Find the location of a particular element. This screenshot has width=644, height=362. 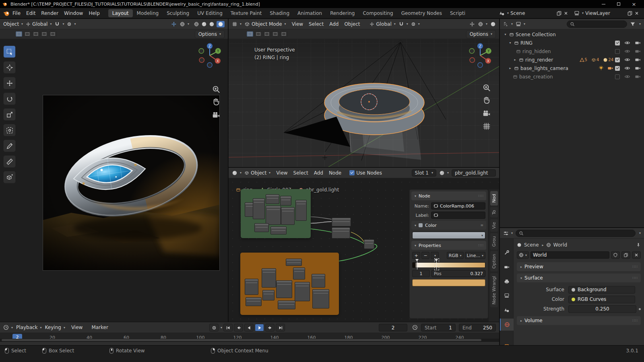

shading-rendered-active is located at coordinates (221, 24).